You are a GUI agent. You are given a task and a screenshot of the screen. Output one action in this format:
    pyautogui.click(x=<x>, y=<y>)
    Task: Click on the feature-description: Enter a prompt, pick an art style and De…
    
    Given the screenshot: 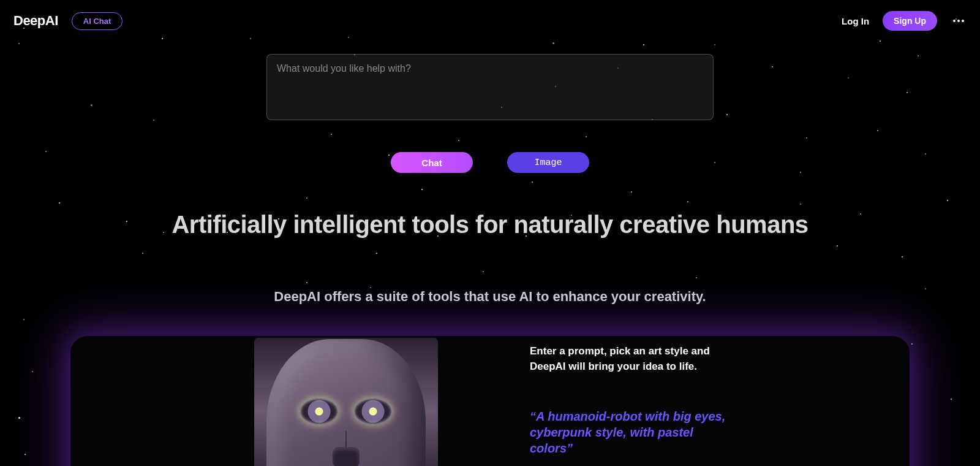 What is the action you would take?
    pyautogui.click(x=634, y=359)
    